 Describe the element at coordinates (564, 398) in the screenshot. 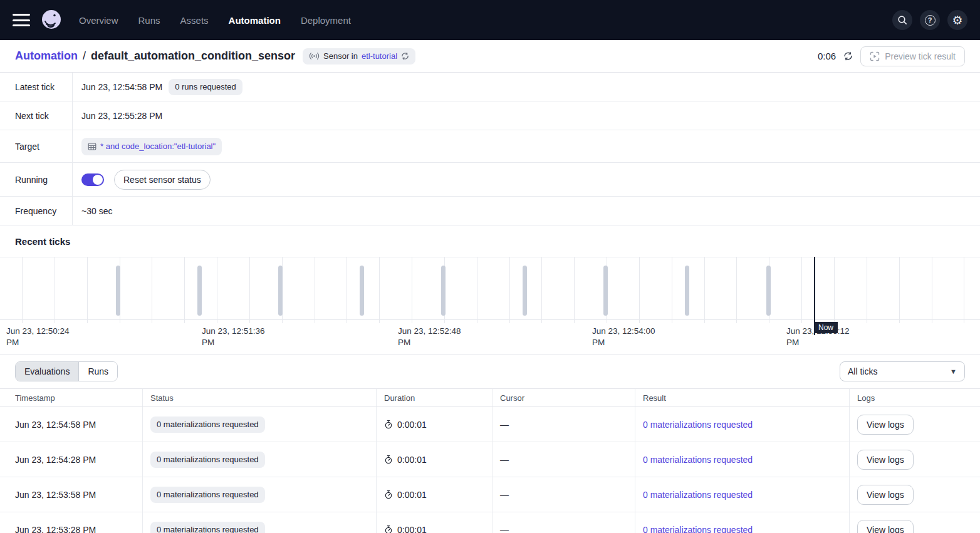

I see `col-cursor: Cursor` at that location.